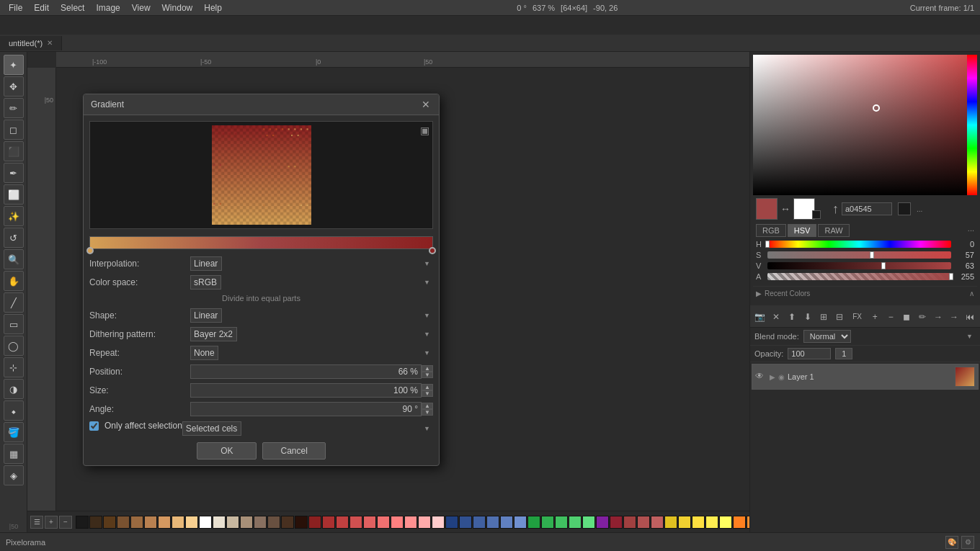 The image size is (980, 551). I want to click on ok-button: OK, so click(226, 451).